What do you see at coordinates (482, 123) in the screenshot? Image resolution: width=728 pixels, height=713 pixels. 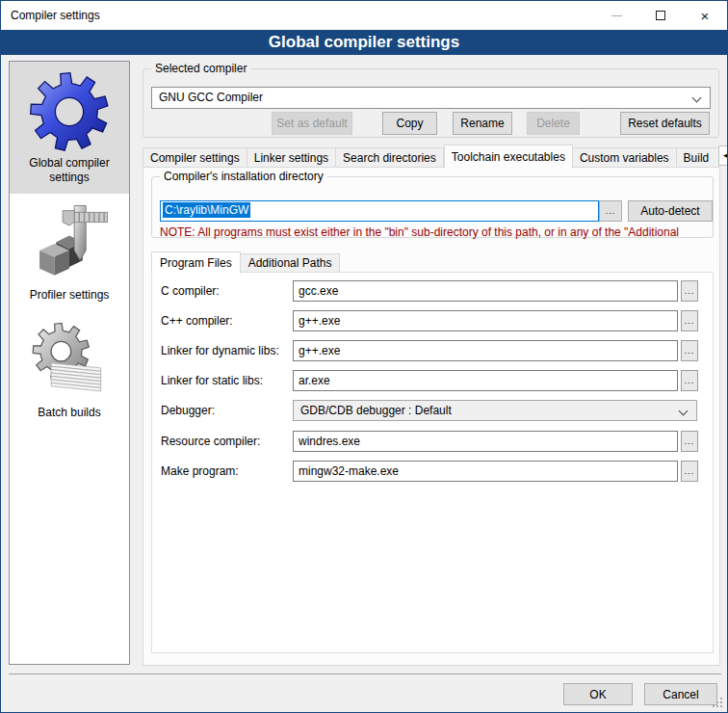 I see `rename-button: Rename` at bounding box center [482, 123].